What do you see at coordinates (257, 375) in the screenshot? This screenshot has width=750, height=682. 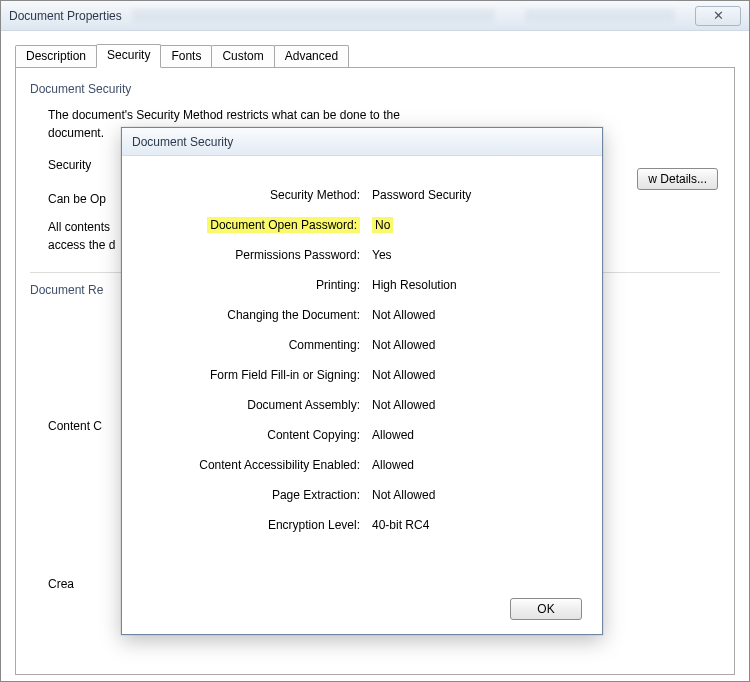 I see `property-label: Form Field Fill-in or Signing:` at bounding box center [257, 375].